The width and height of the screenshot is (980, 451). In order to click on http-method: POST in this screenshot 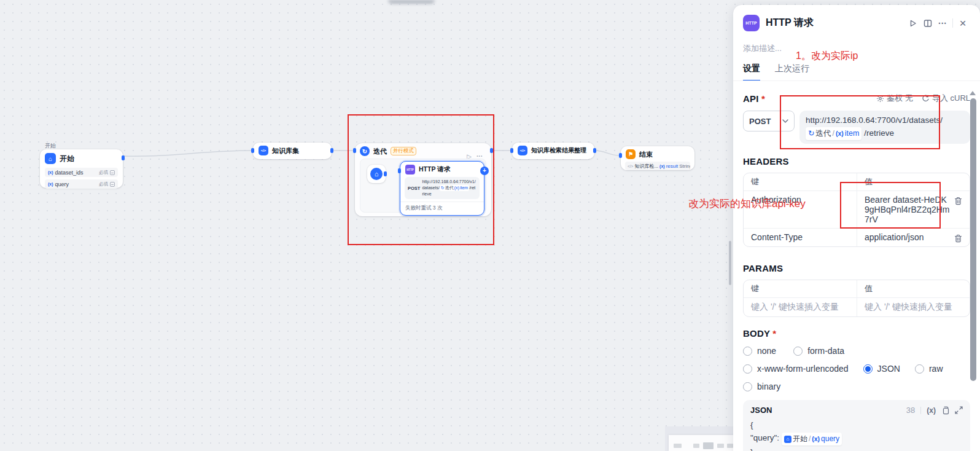, I will do `click(414, 188)`.